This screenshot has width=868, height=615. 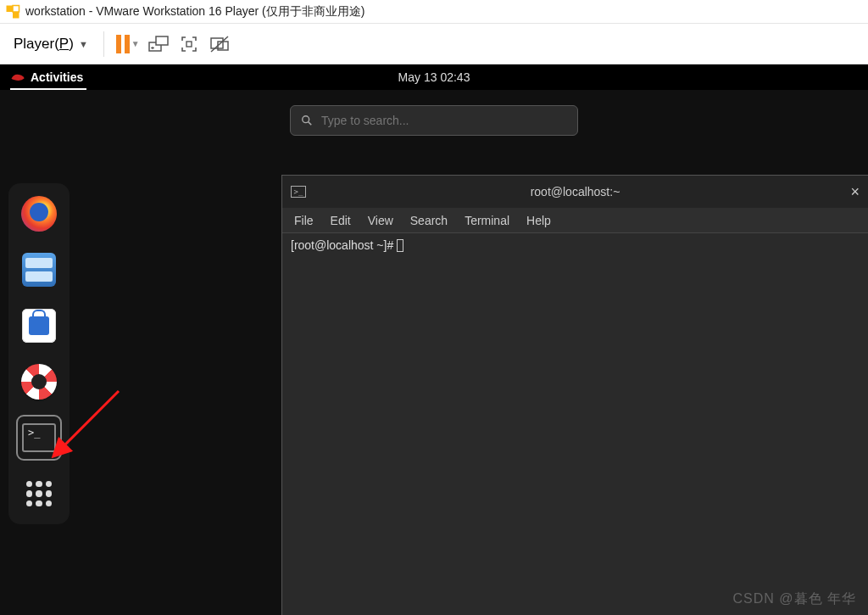 What do you see at coordinates (434, 120) in the screenshot?
I see `overview-search` at bounding box center [434, 120].